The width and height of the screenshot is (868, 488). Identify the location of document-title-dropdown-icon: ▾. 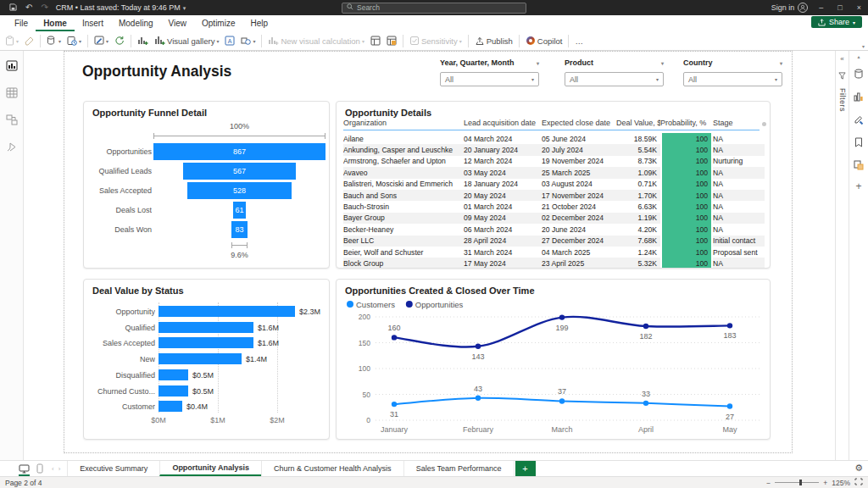
(185, 8).